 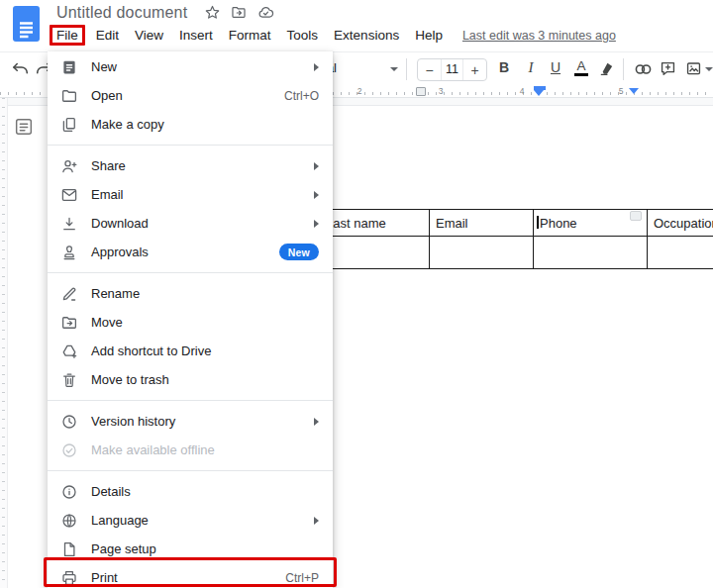 What do you see at coordinates (360, 91) in the screenshot?
I see `ruler-number: 2` at bounding box center [360, 91].